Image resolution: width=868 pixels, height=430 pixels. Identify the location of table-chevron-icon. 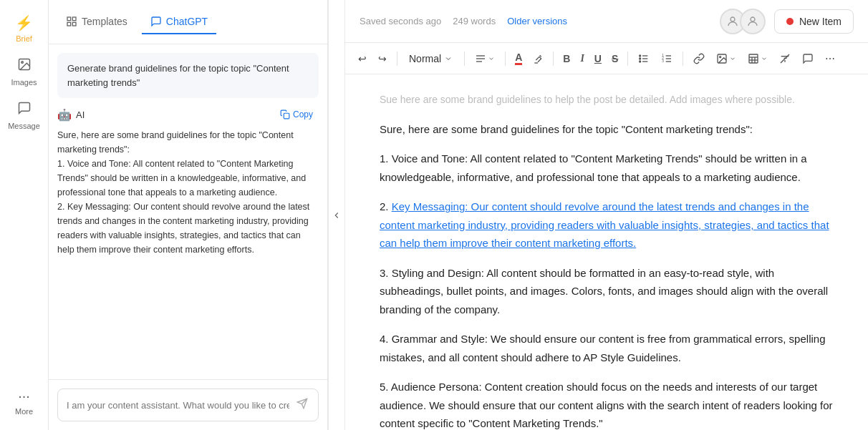
(764, 59).